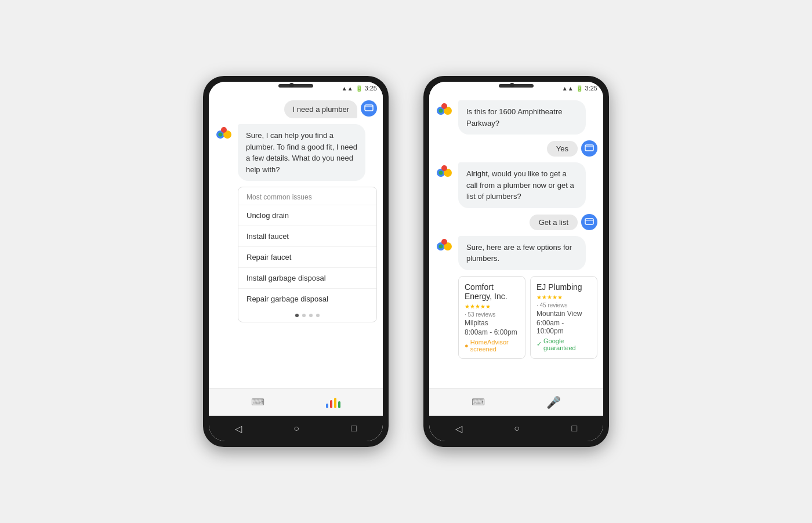  I want to click on option-install-faucet: Install faucet, so click(307, 236).